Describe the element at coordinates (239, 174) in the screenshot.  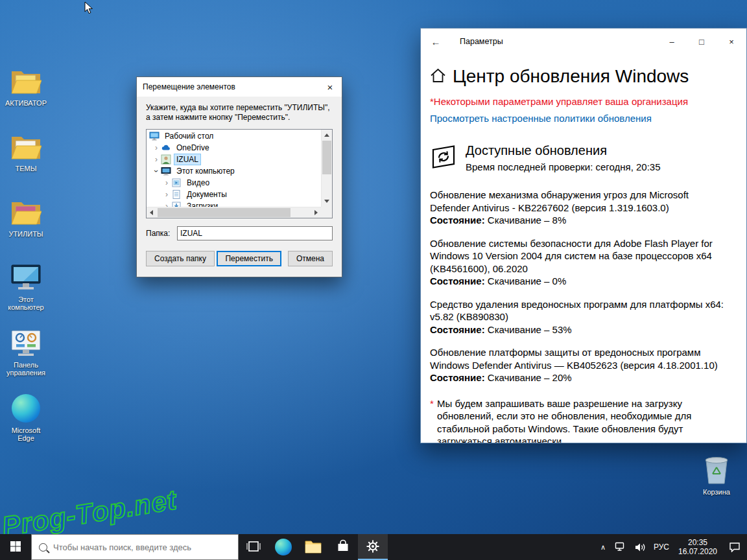
I see `folder-tree: Рабочий стол›OneDrive›IZUAL›Этот компьют…` at that location.